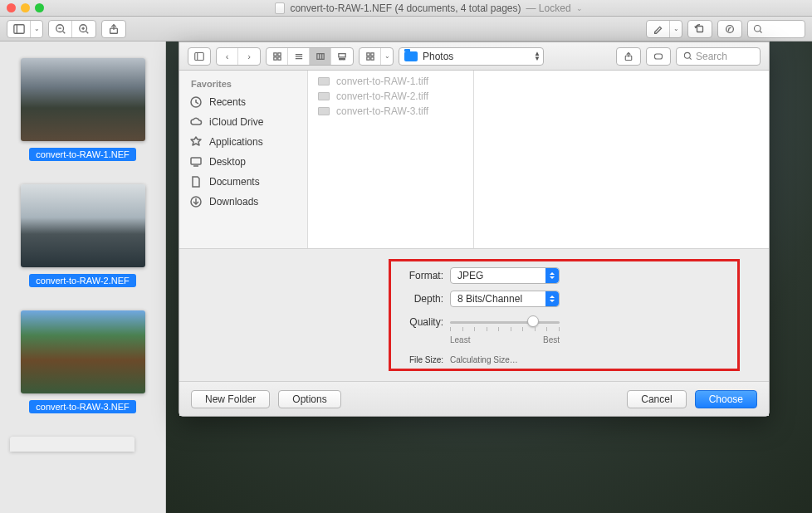  What do you see at coordinates (656, 399) in the screenshot?
I see `cancel-button: Cancel` at bounding box center [656, 399].